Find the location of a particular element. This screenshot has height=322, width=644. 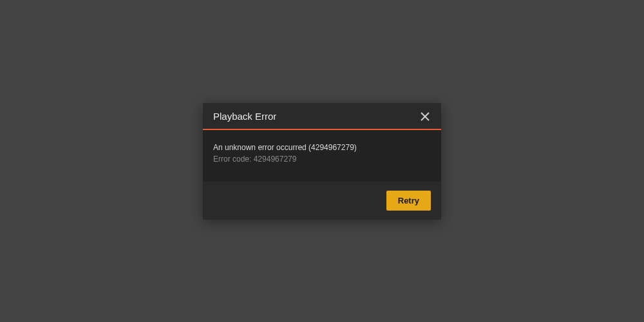

retry-button: Retry is located at coordinates (408, 201).